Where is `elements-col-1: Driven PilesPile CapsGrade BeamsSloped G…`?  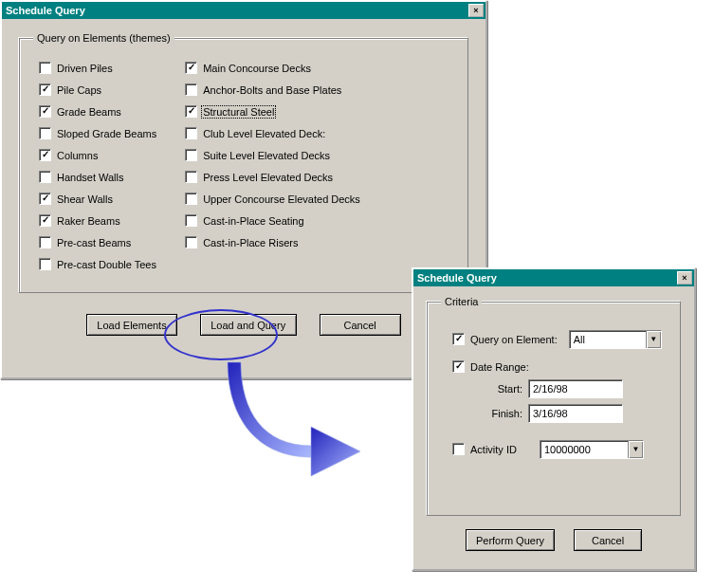 elements-col-1: Driven PilesPile CapsGrade BeamsSloped G… is located at coordinates (98, 166).